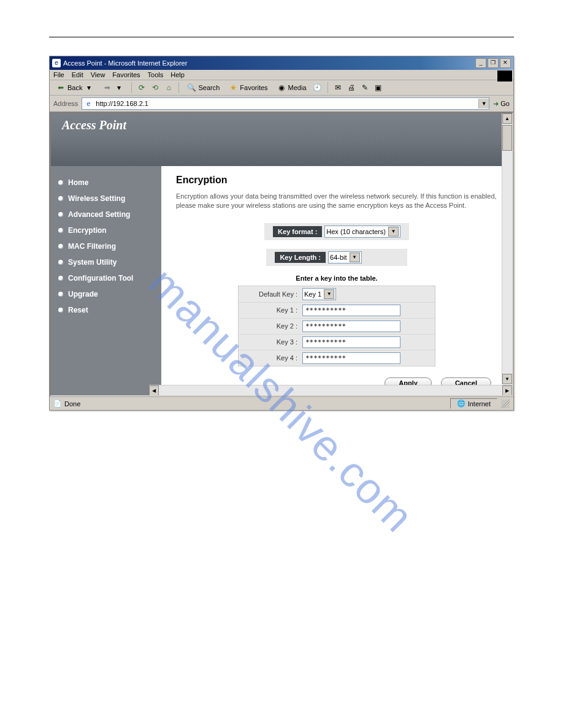  What do you see at coordinates (272, 342) in the screenshot?
I see `key3-label: Key 3 :` at bounding box center [272, 342].